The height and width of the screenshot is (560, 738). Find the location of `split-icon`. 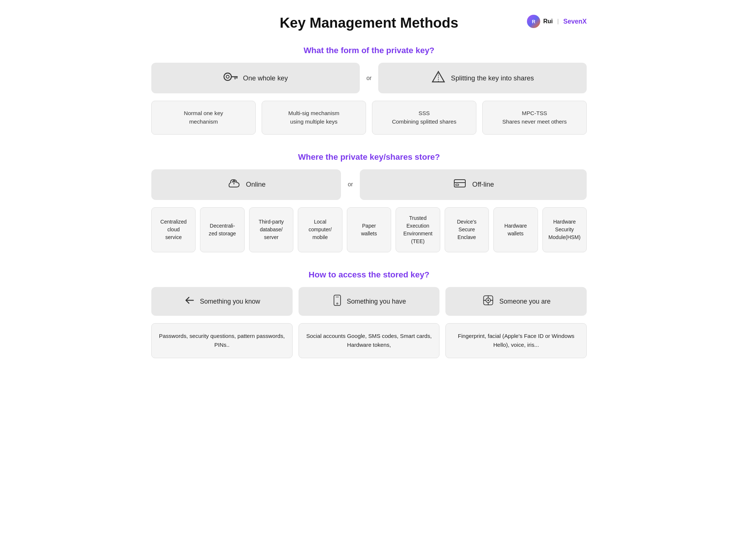

split-icon is located at coordinates (438, 78).